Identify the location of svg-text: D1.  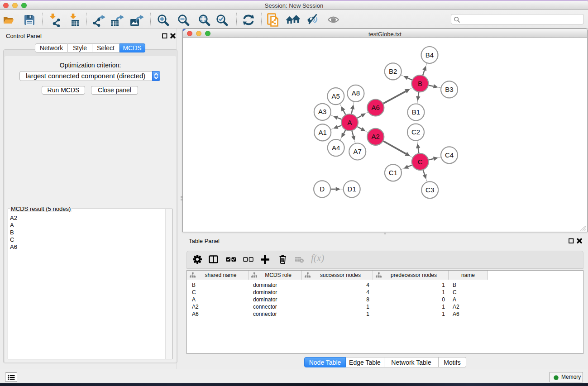
(352, 189).